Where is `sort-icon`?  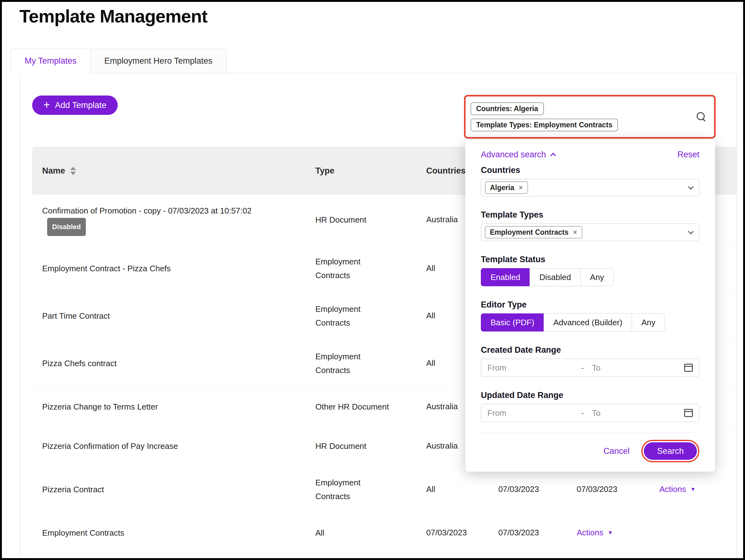 sort-icon is located at coordinates (73, 171).